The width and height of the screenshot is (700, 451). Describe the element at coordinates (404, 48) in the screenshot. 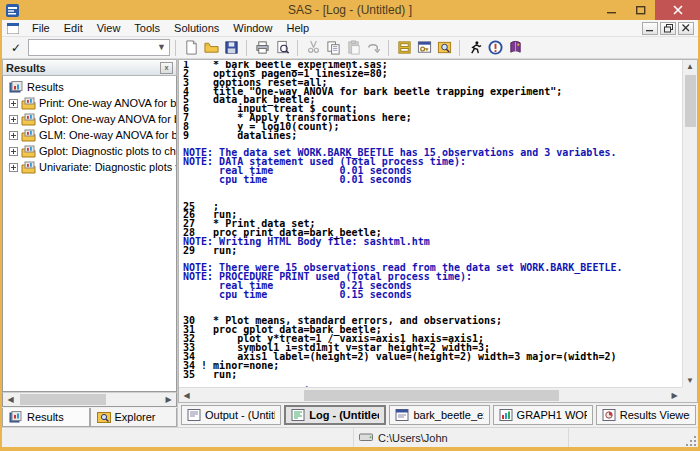

I see `new-library-button` at that location.